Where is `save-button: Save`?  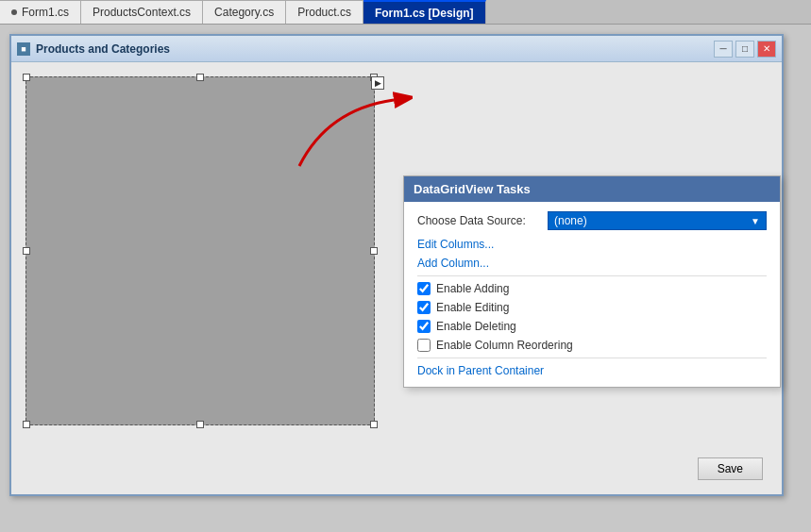 save-button: Save is located at coordinates (731, 469).